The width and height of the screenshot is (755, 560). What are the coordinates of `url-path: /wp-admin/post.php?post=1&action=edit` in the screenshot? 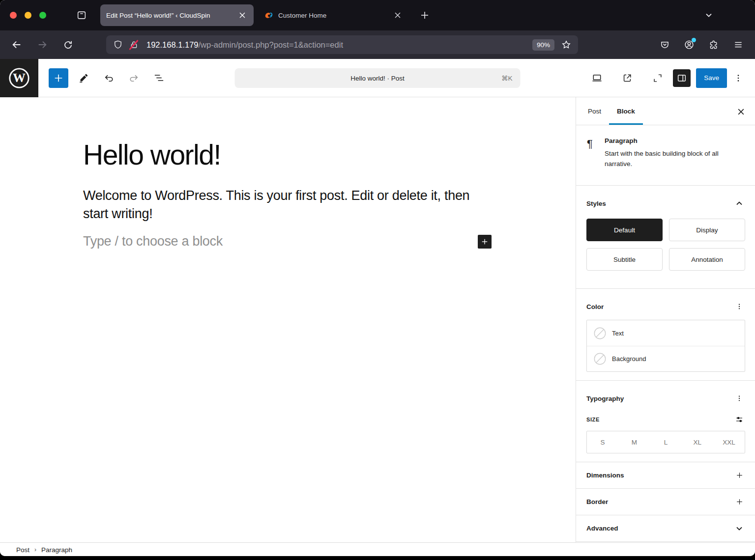 It's located at (271, 45).